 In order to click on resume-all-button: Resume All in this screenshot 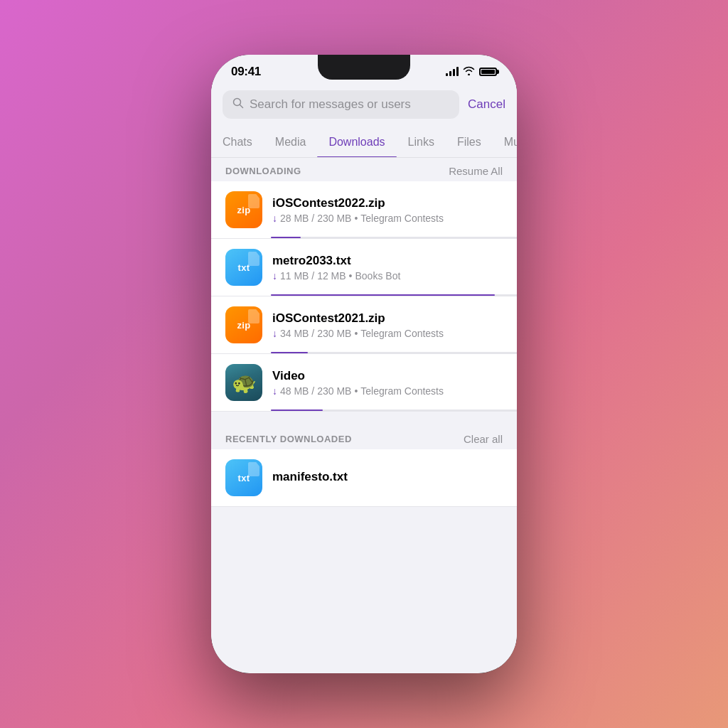, I will do `click(476, 171)`.